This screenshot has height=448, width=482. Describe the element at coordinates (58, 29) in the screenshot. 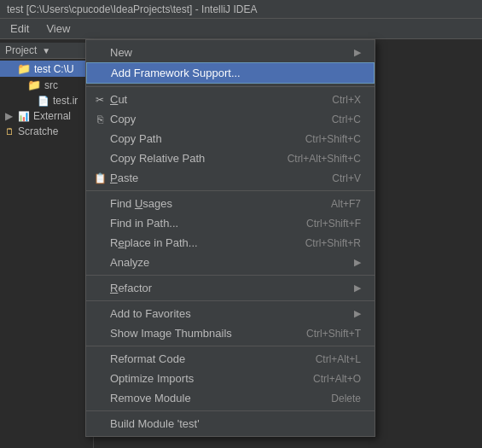

I see `menu-view: View` at that location.